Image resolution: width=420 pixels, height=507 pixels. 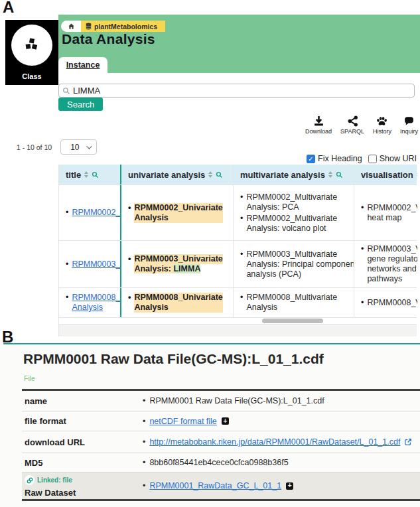 I want to click on detail-title: RPMM0001 Raw Data File(GC-MS):L_01_1.cdf, so click(x=174, y=359).